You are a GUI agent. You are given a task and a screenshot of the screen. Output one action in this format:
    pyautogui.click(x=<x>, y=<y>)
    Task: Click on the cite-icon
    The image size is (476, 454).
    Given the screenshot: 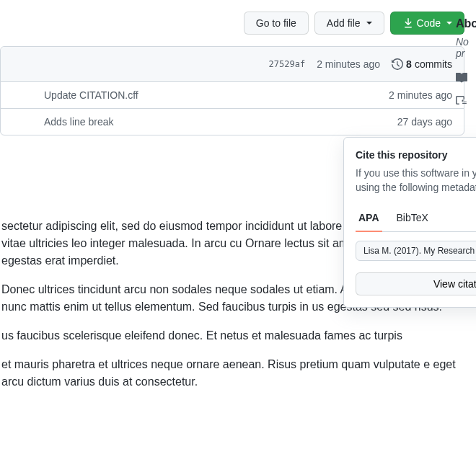 What is the action you would take?
    pyautogui.click(x=462, y=101)
    